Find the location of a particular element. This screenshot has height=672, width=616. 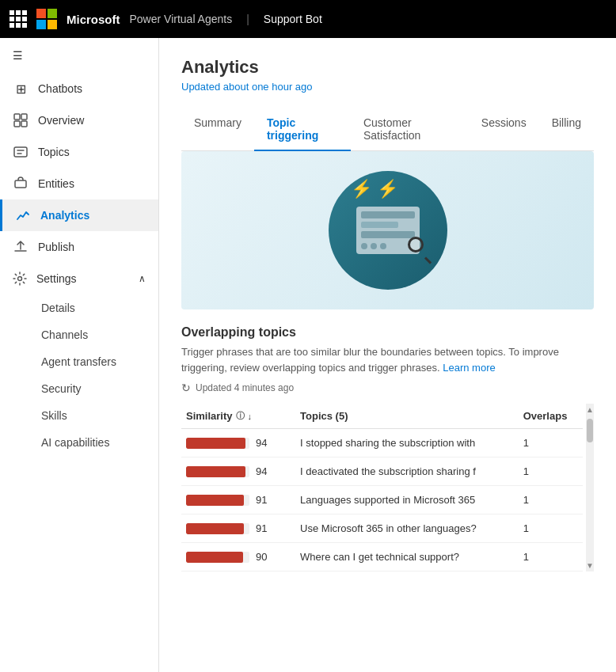

company-name: Microsoft is located at coordinates (93, 19).